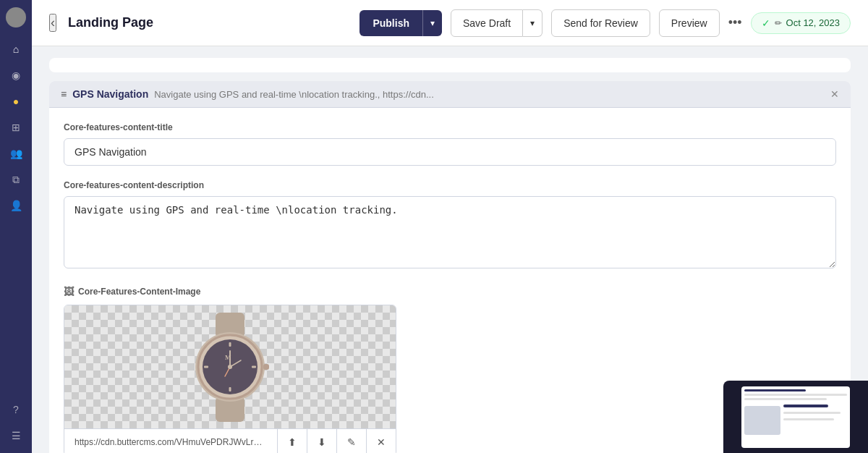  I want to click on image-upload-button: ⬆, so click(292, 441).